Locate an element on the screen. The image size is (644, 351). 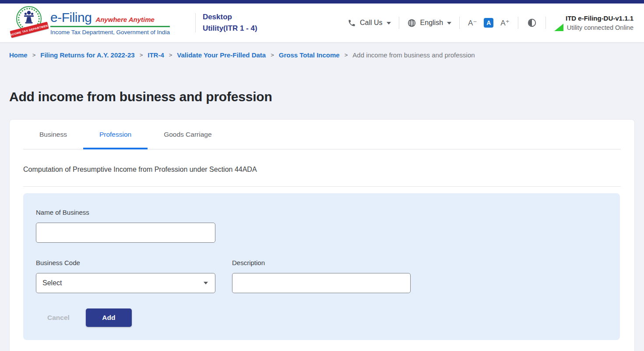
font-size-controls: A⁻ A A⁺ is located at coordinates (489, 23).